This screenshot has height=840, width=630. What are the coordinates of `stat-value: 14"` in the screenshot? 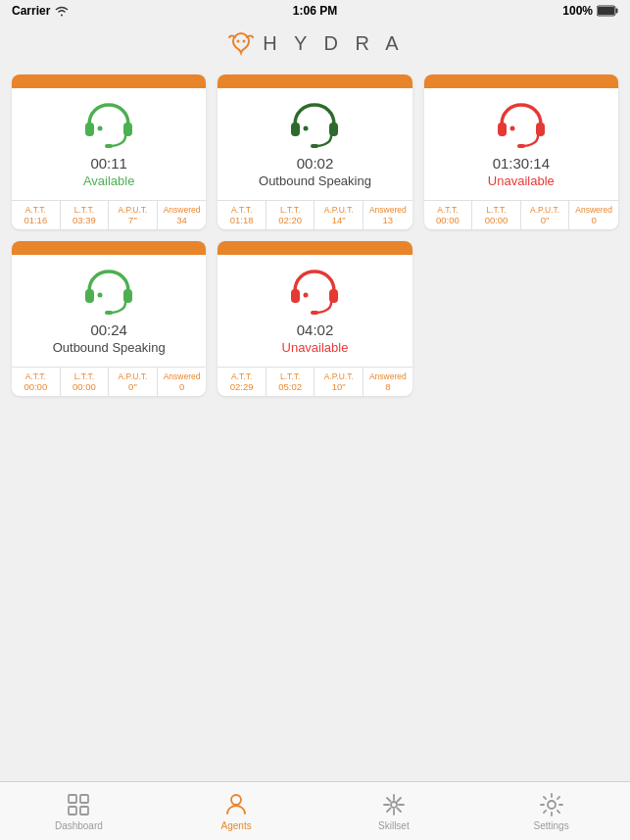 It's located at (339, 220).